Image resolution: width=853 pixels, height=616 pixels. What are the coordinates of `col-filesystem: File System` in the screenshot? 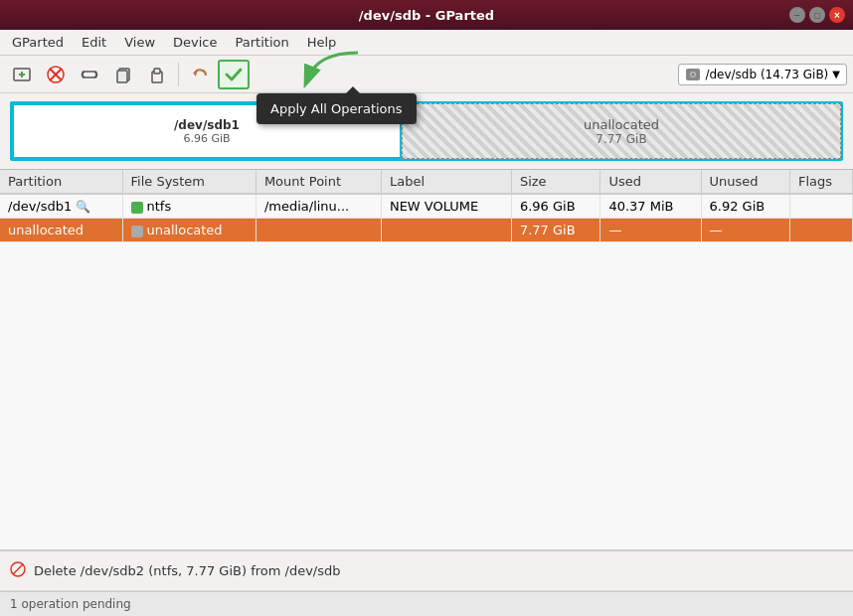 It's located at (189, 182).